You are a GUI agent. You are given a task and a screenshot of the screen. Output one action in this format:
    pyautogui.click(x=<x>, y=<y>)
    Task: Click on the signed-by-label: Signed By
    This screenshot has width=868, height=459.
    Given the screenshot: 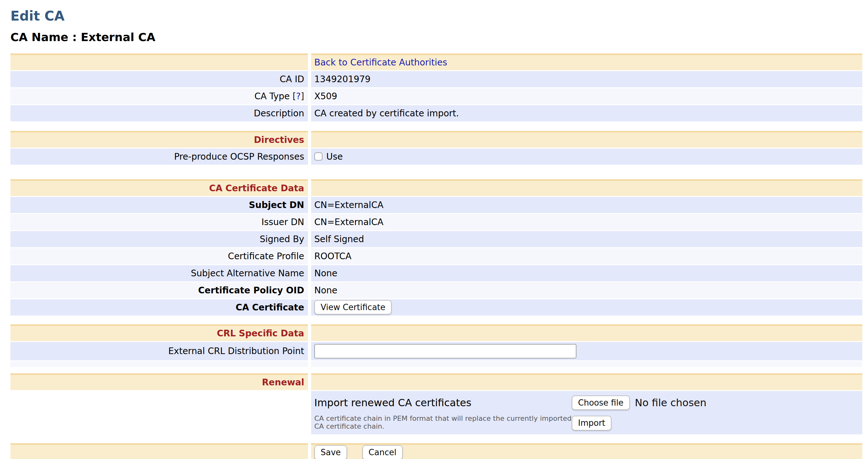 What is the action you would take?
    pyautogui.click(x=159, y=239)
    